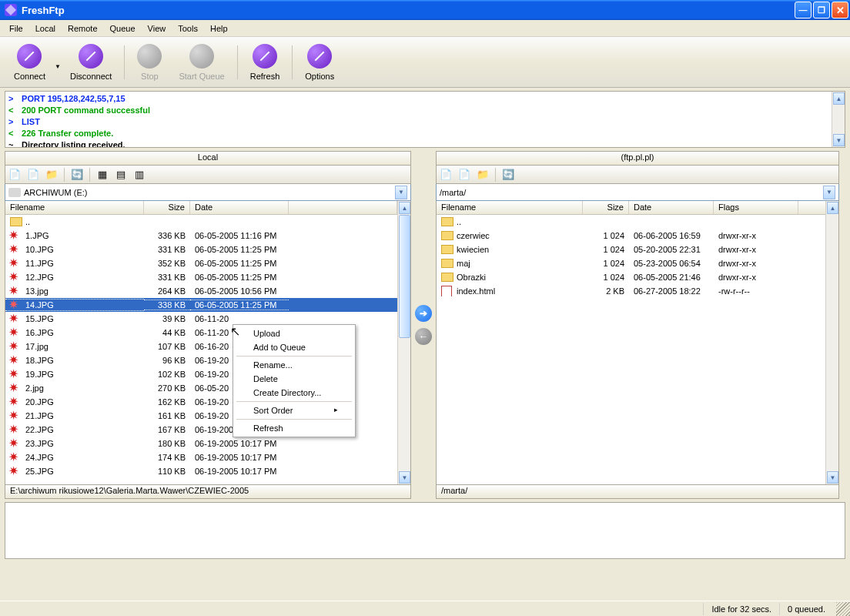 This screenshot has height=616, width=850. Describe the element at coordinates (202, 305) in the screenshot. I see `file-row: 14.JPG338 KB06-05-2005 11:25 PM` at that location.